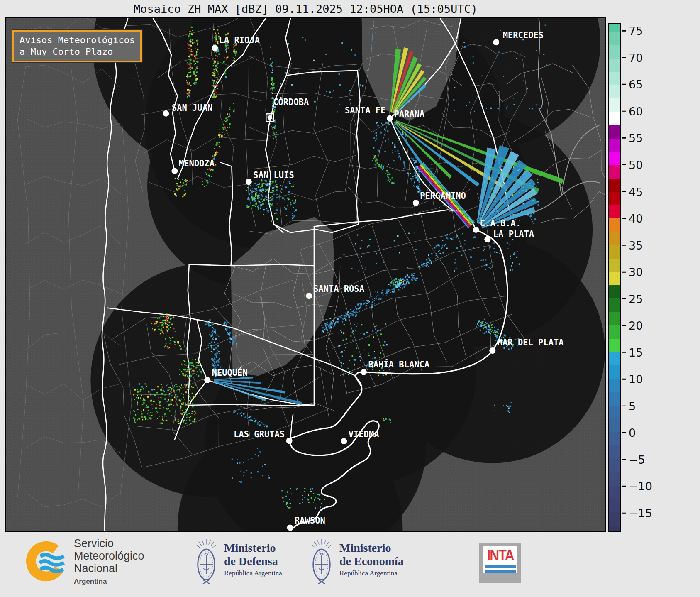  I want to click on colorbar-tick-label: 25, so click(636, 299).